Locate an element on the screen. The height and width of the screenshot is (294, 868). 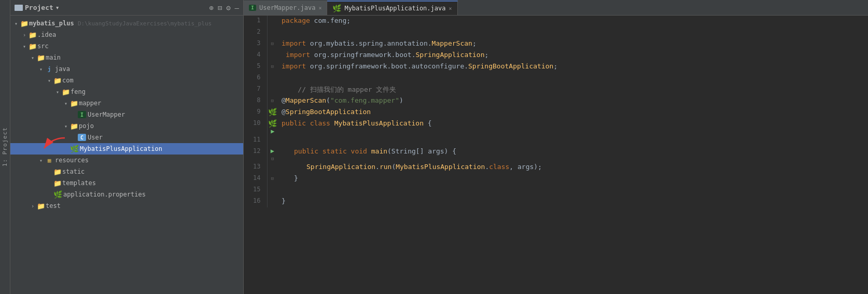
tab-mybatisplus: 🌿 MybatisPlusApplication.java × is located at coordinates (392, 8).